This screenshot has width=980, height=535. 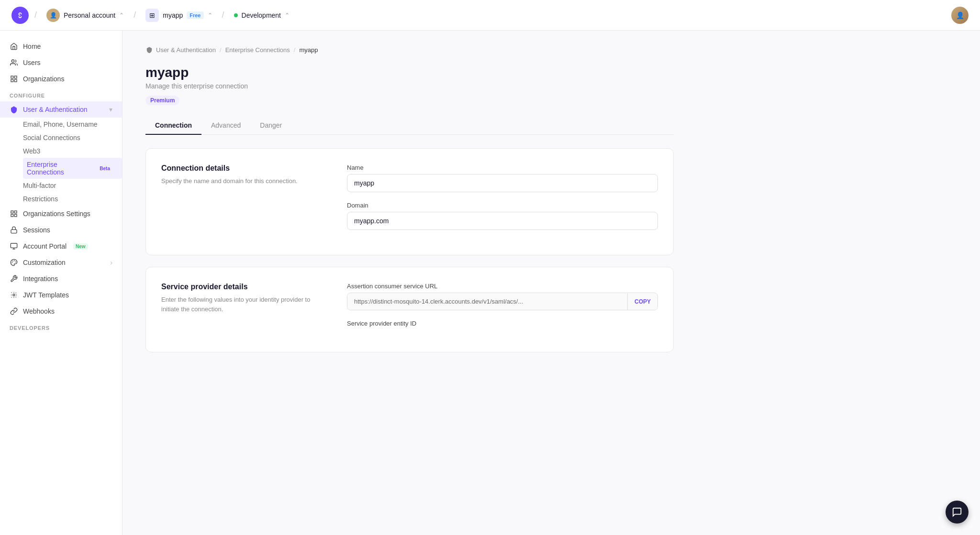 I want to click on sessions-icon, so click(x=14, y=230).